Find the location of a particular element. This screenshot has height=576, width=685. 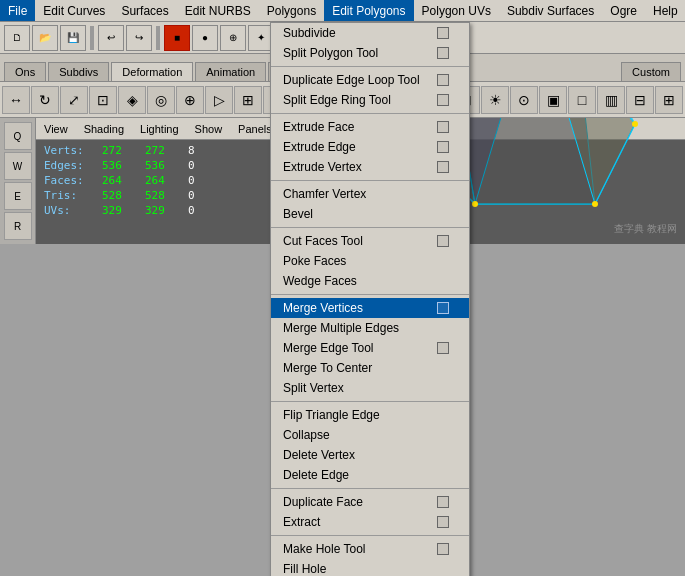

tab-deformation: Deformation is located at coordinates (152, 72).